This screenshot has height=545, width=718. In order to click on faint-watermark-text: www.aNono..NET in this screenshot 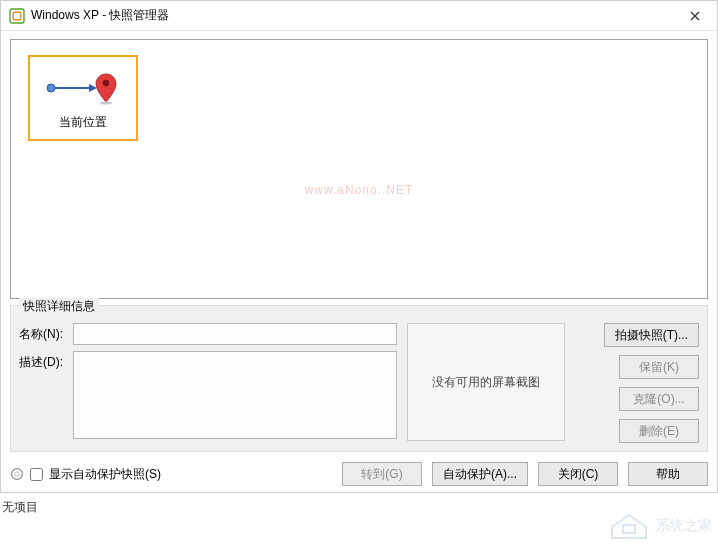, I will do `click(360, 190)`.